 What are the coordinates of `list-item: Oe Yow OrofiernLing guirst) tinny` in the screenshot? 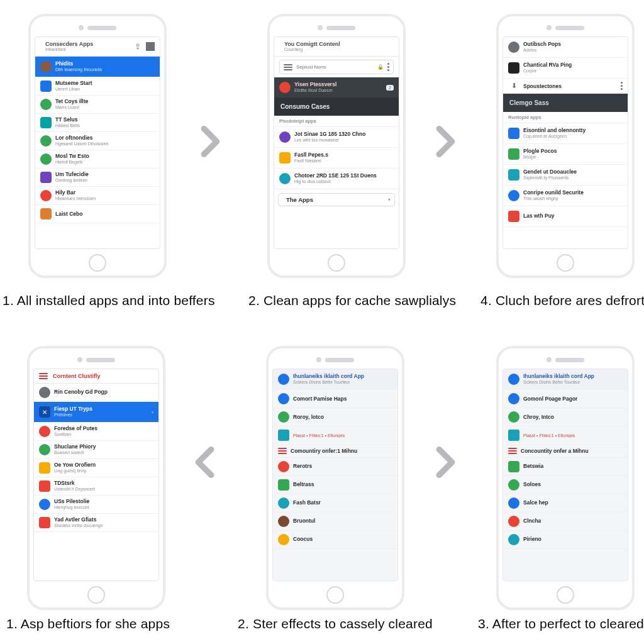 It's located at (96, 468).